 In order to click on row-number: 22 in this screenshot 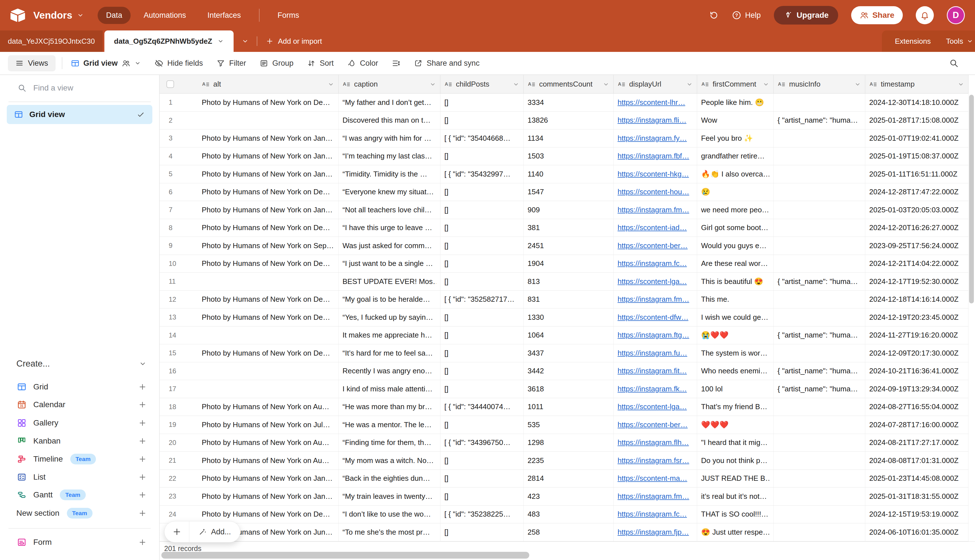, I will do `click(179, 478)`.